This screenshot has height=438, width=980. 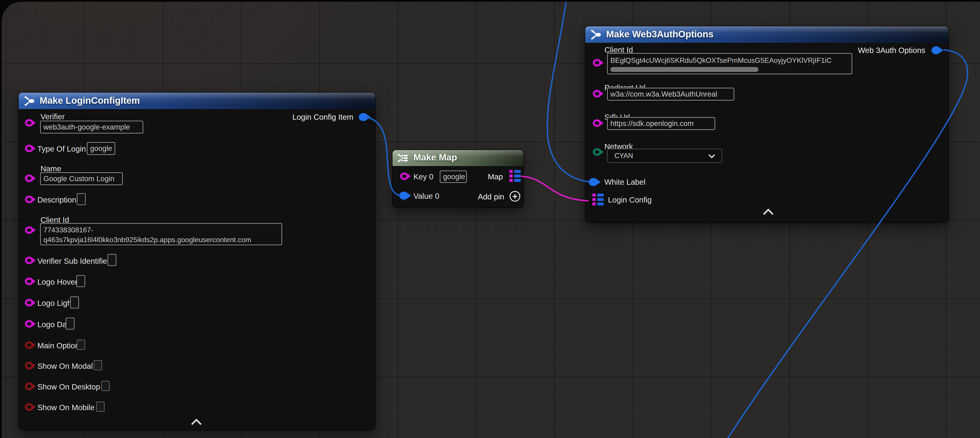 What do you see at coordinates (495, 177) in the screenshot?
I see `output-pin-label-map: Map` at bounding box center [495, 177].